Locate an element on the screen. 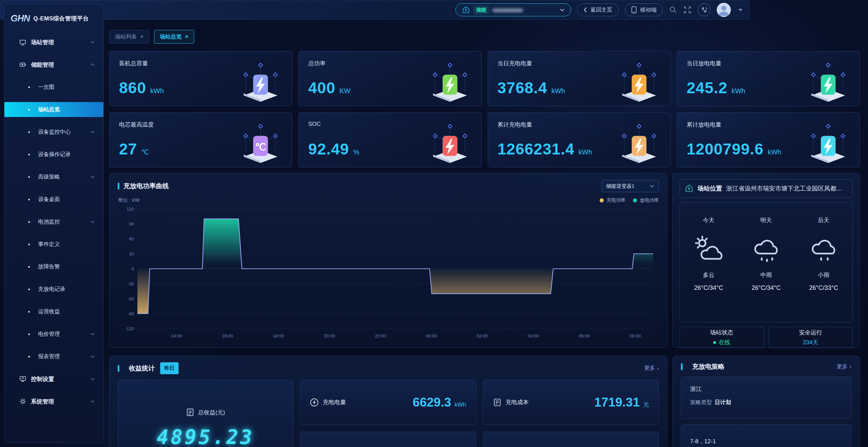 This screenshot has height=447, width=868. daily-discharge-icon is located at coordinates (828, 82).